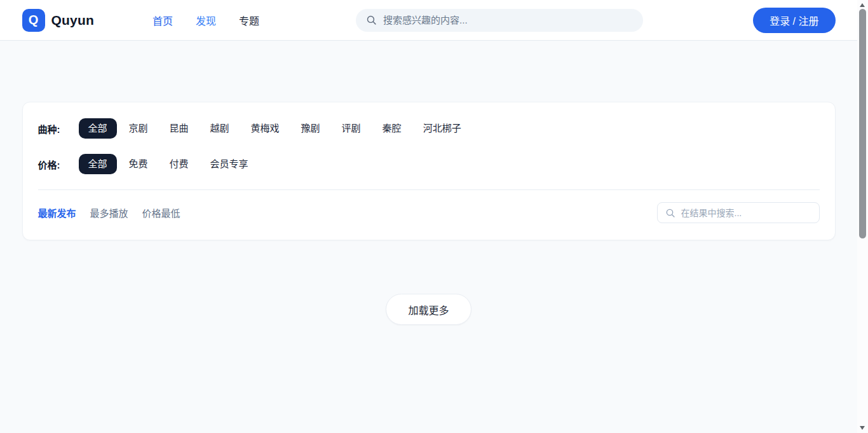  Describe the element at coordinates (862, 428) in the screenshot. I see `scroll-down-arrow-icon` at that location.